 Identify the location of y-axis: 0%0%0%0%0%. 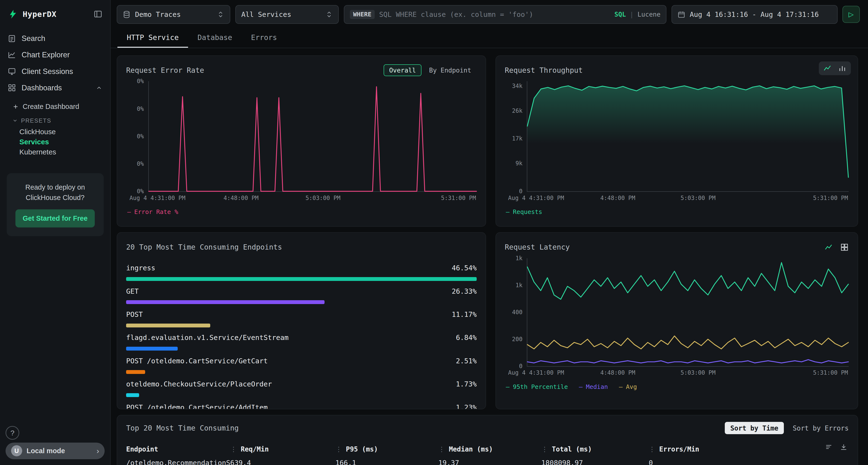
(137, 137).